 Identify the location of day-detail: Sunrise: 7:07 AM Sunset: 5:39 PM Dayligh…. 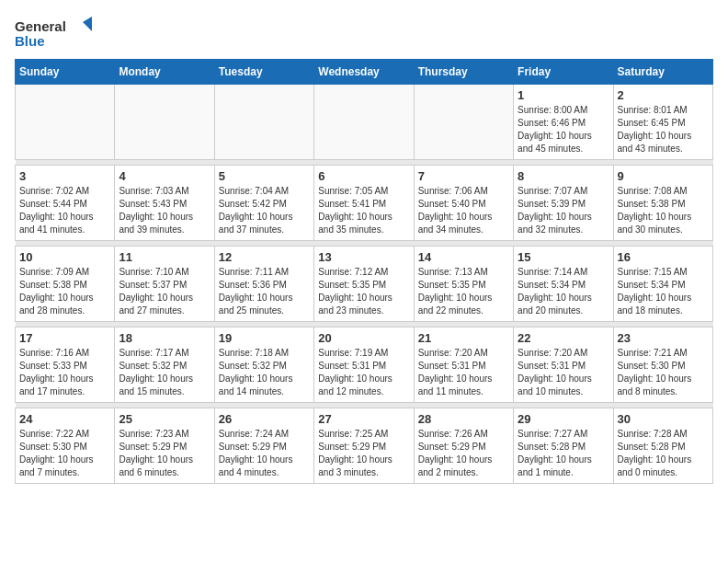
(563, 211).